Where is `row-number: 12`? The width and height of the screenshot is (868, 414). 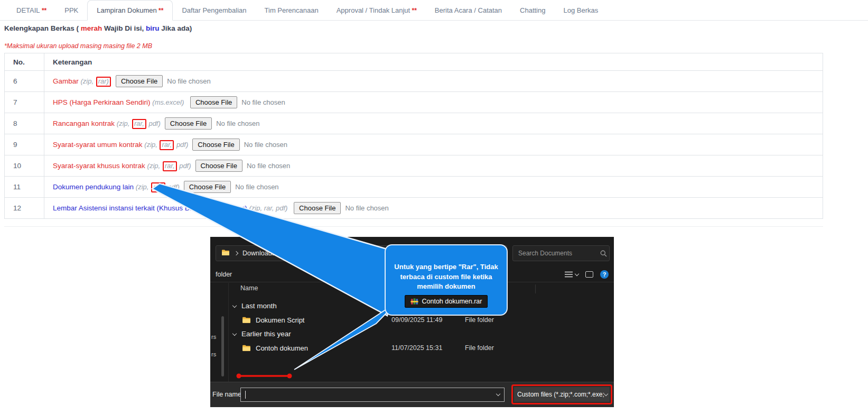 row-number: 12 is located at coordinates (24, 208).